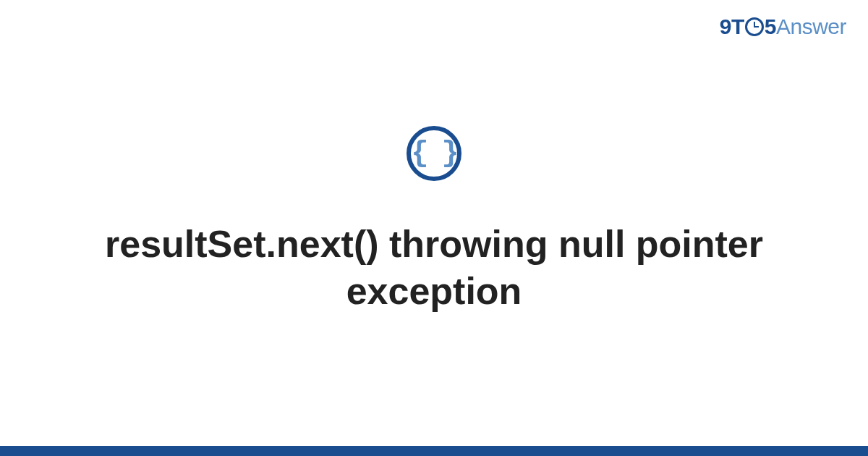 The height and width of the screenshot is (456, 868). Describe the element at coordinates (770, 26) in the screenshot. I see `brand-text-5: 5` at that location.